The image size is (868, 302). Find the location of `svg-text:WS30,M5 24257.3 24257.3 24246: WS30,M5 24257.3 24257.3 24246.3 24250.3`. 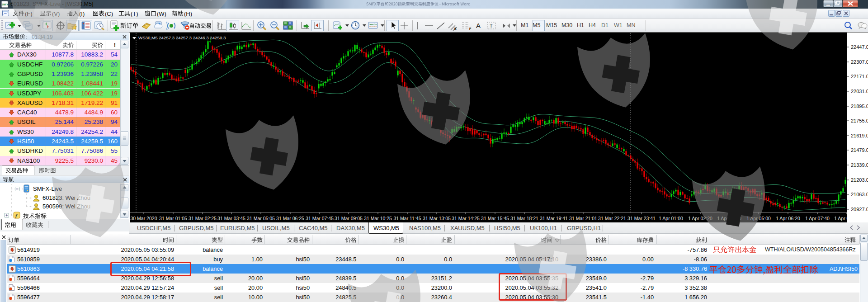

svg-text:WS30,M5 24257.3 24257.3 24246: WS30,M5 24257.3 24257.3 24246.3 24250.3 is located at coordinates (182, 38).